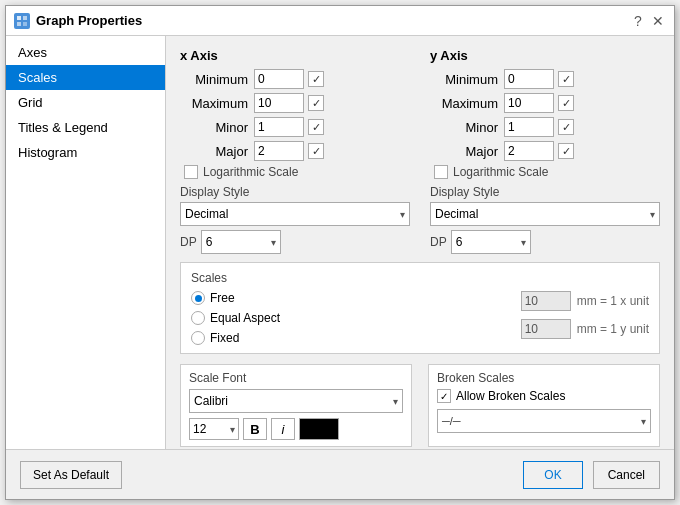 Image resolution: width=680 pixels, height=505 pixels. I want to click on ok-button: OK, so click(552, 475).